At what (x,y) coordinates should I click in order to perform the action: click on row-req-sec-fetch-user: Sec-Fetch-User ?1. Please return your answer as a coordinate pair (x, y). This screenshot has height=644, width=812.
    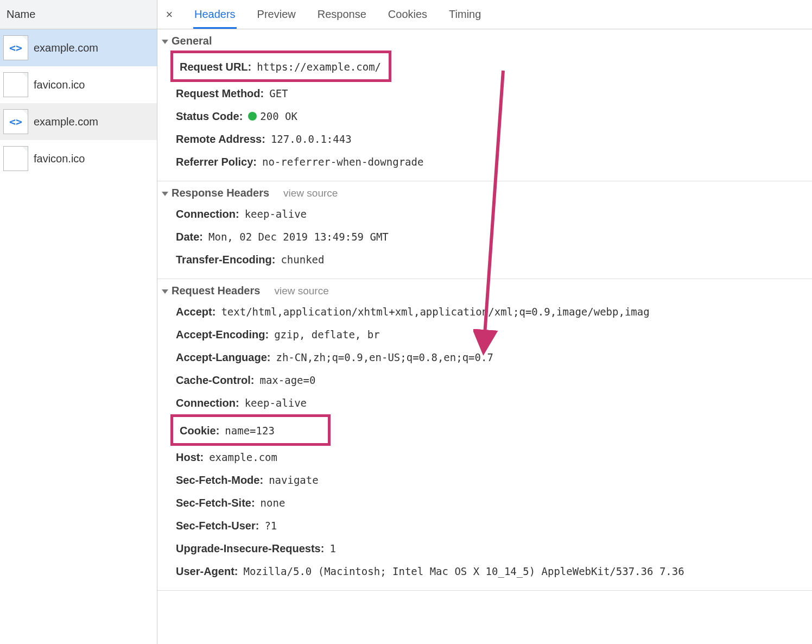
    Looking at the image, I should click on (485, 526).